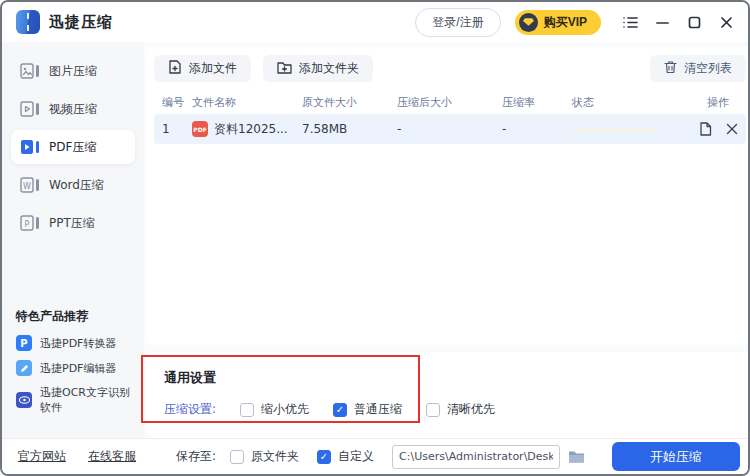 The height and width of the screenshot is (476, 750). Describe the element at coordinates (190, 410) in the screenshot. I see `compression-settings-label: 压缩设置:` at that location.